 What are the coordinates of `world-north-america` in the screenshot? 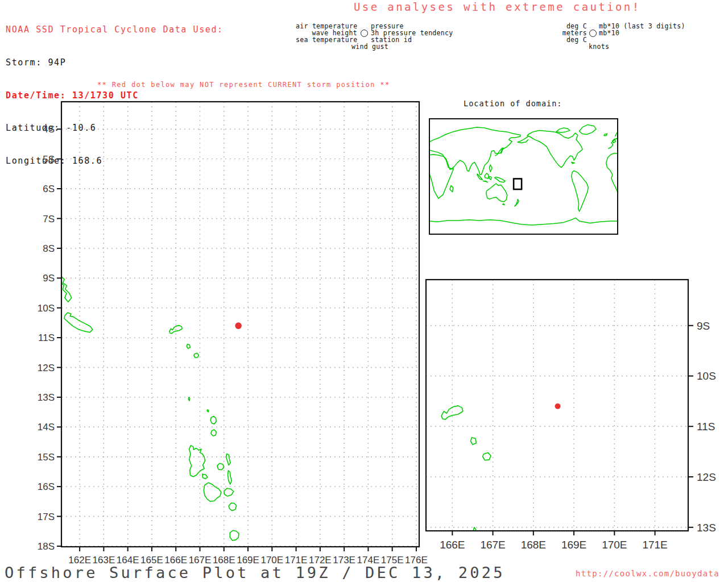 It's located at (555, 149).